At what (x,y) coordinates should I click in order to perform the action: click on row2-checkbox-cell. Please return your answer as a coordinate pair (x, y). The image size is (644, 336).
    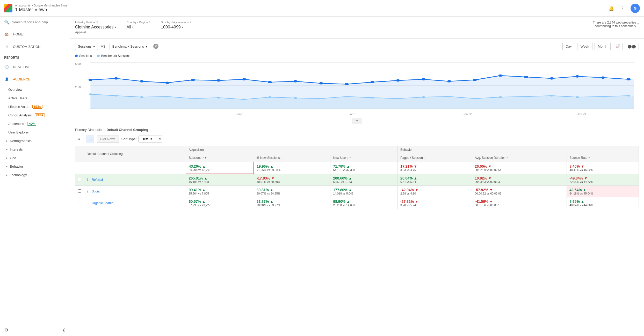
    Looking at the image, I should click on (80, 191).